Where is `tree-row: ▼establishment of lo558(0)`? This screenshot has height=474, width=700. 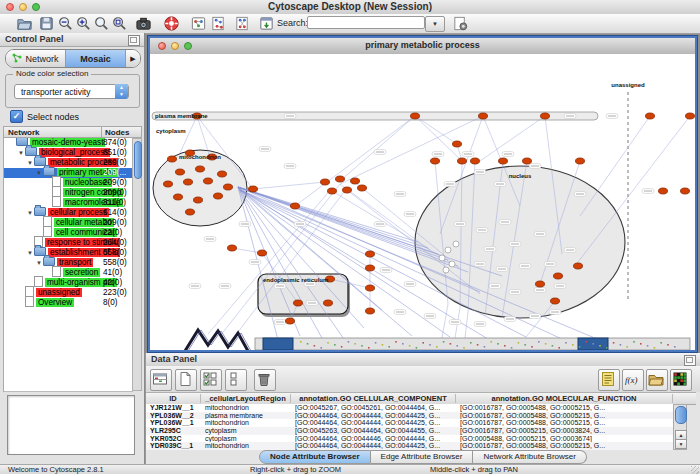
tree-row: ▼establishment of lo558(0) is located at coordinates (68, 253).